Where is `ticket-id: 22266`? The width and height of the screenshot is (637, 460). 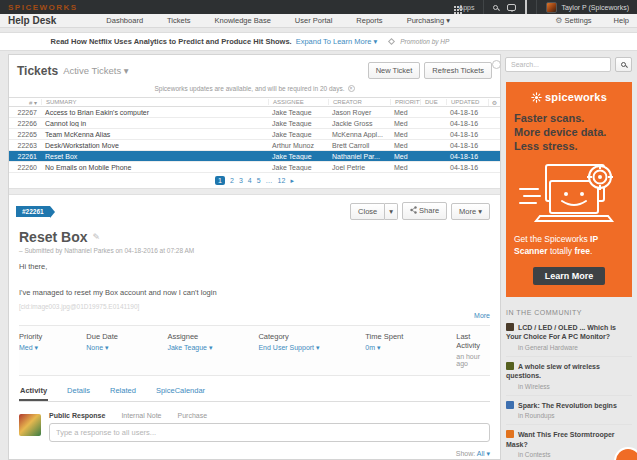
ticket-id: 22266 is located at coordinates (25, 124).